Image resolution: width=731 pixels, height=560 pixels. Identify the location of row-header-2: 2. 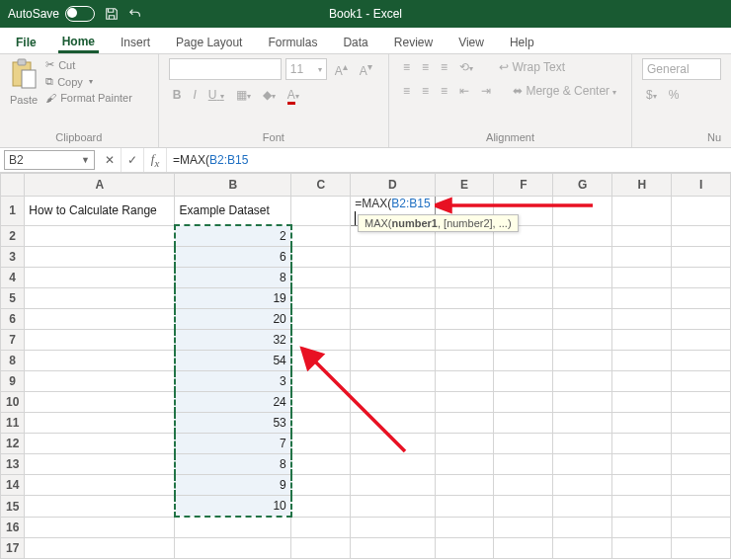
(13, 236).